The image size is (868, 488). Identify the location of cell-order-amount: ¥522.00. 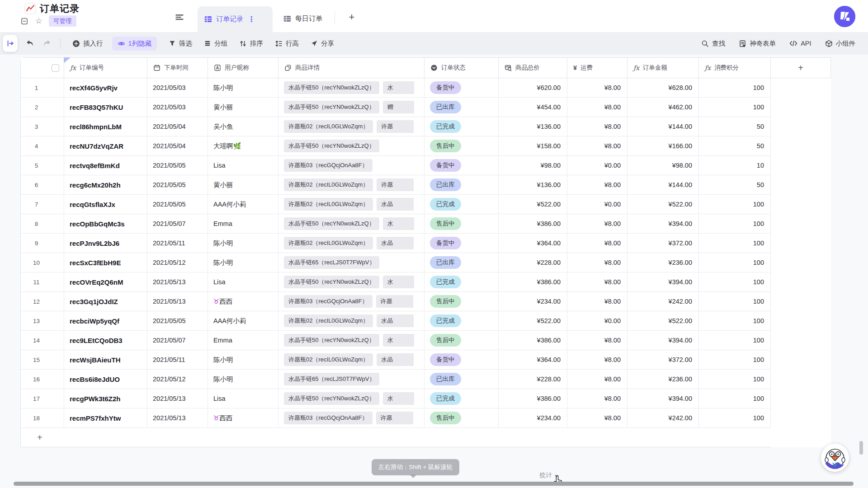
(663, 204).